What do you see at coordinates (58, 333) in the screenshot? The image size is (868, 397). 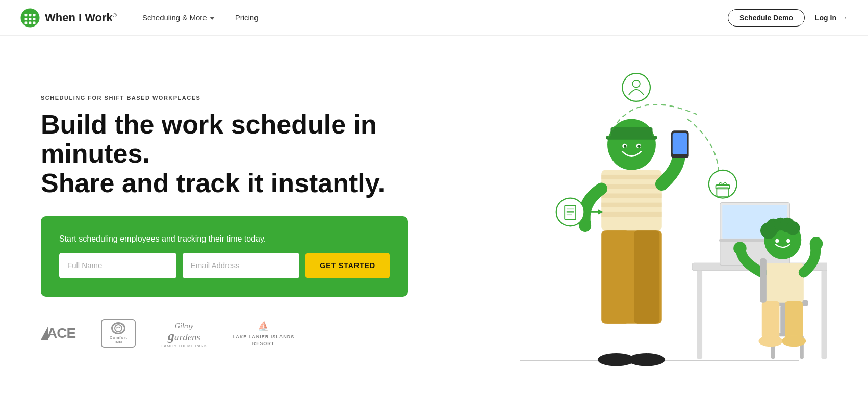 I see `ace-logo: ACE` at bounding box center [58, 333].